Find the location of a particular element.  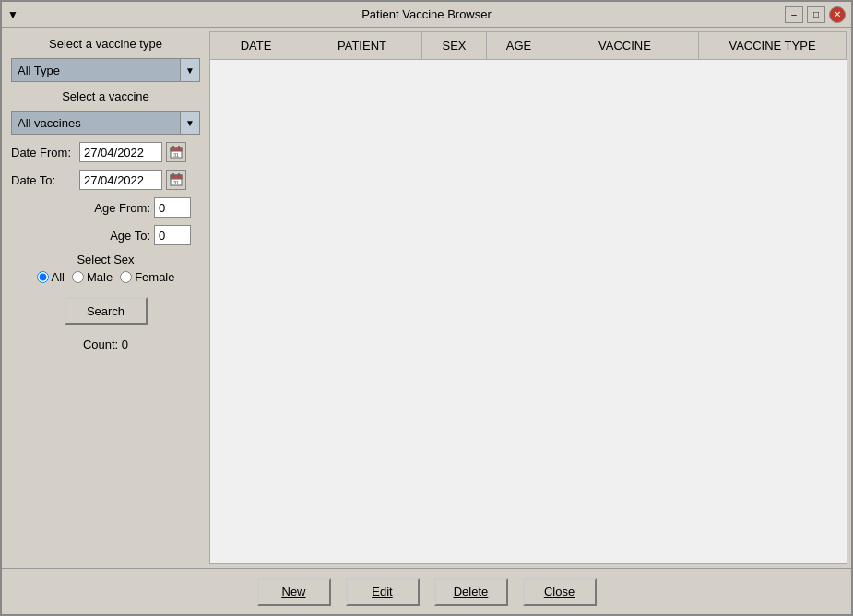

age-to-row: Age To: is located at coordinates (105, 235).